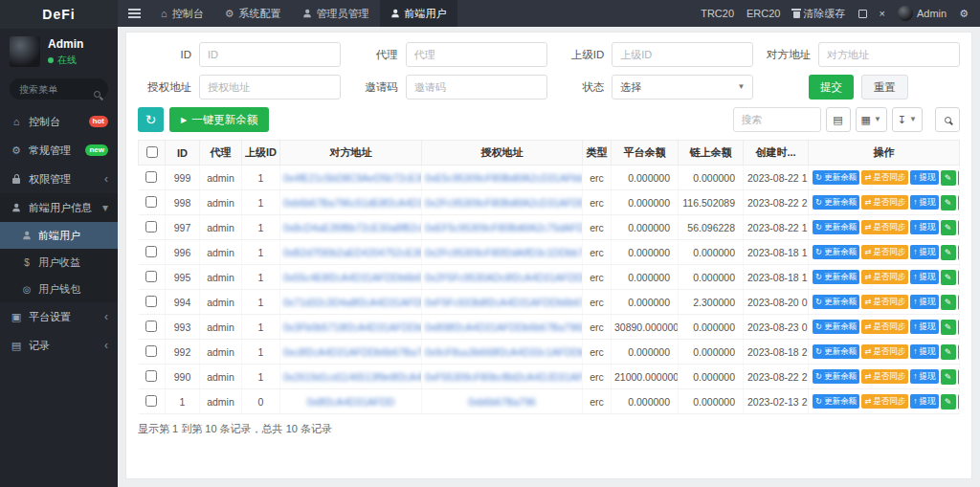 Image resolution: width=980 pixels, height=487 pixels. Describe the element at coordinates (777, 120) in the screenshot. I see `table-search-input` at that location.